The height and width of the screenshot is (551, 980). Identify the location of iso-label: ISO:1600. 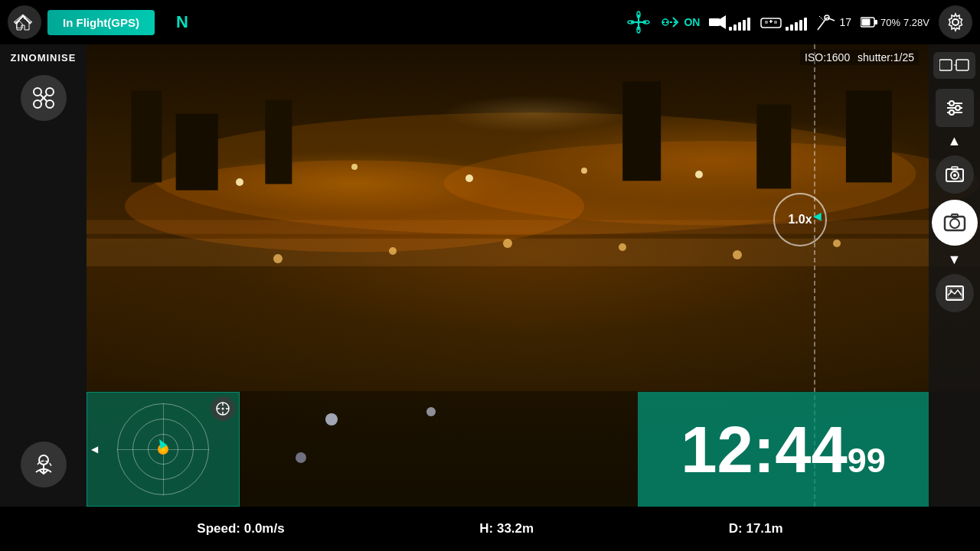
(827, 57).